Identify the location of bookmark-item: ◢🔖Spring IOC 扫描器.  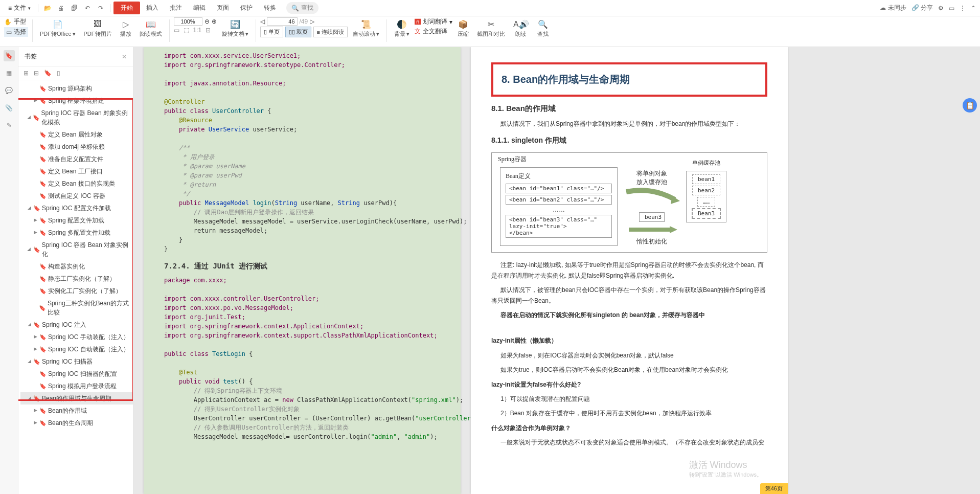
(77, 362).